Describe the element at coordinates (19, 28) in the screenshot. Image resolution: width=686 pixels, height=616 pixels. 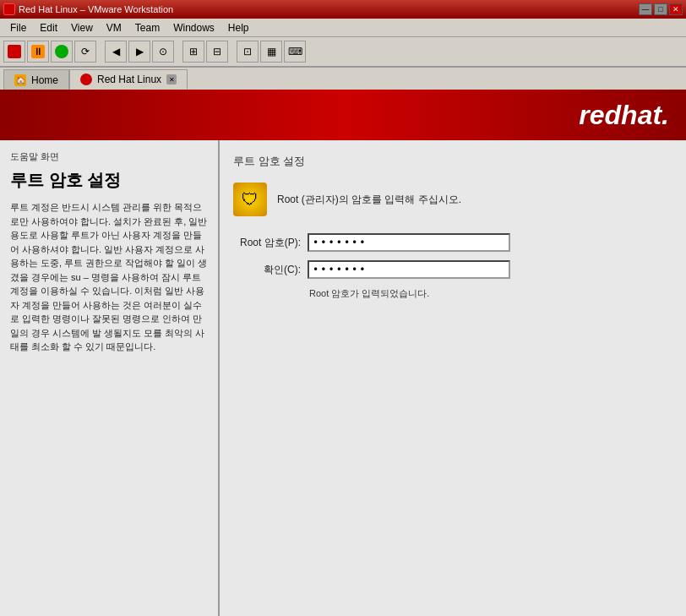
I see `menu-file: File` at that location.